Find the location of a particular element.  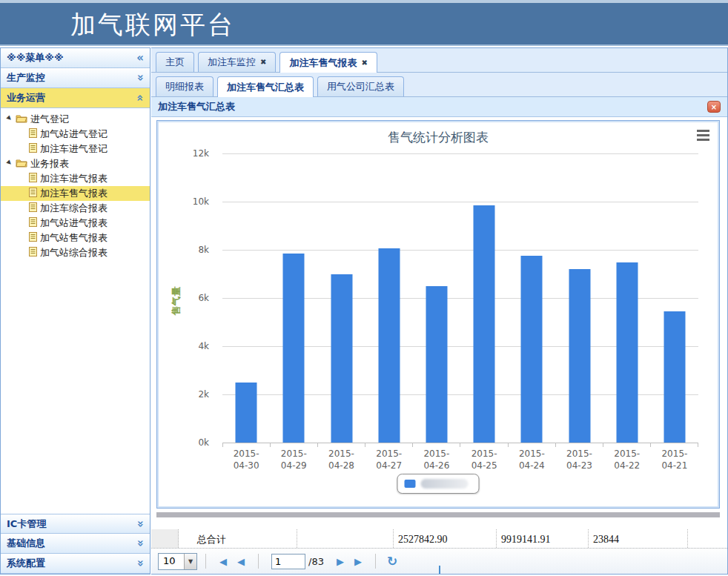

last-page-button: ▶ is located at coordinates (358, 561).